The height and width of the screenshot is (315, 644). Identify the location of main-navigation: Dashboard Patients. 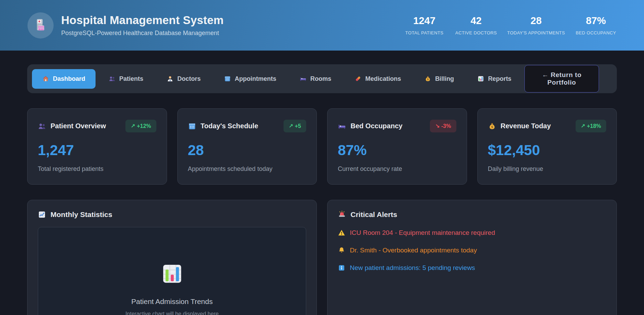
(322, 79).